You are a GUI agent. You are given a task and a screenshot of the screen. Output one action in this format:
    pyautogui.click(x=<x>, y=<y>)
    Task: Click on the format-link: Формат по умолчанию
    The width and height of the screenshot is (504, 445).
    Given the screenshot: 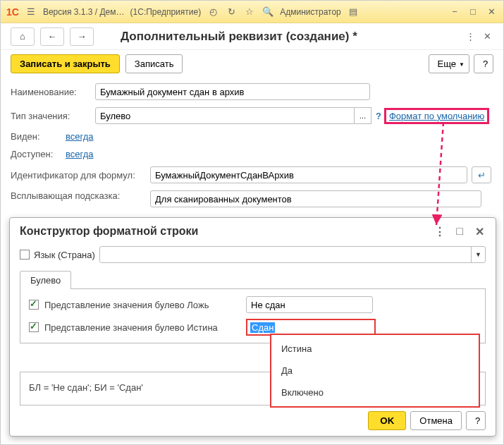 What is the action you would take?
    pyautogui.click(x=437, y=116)
    